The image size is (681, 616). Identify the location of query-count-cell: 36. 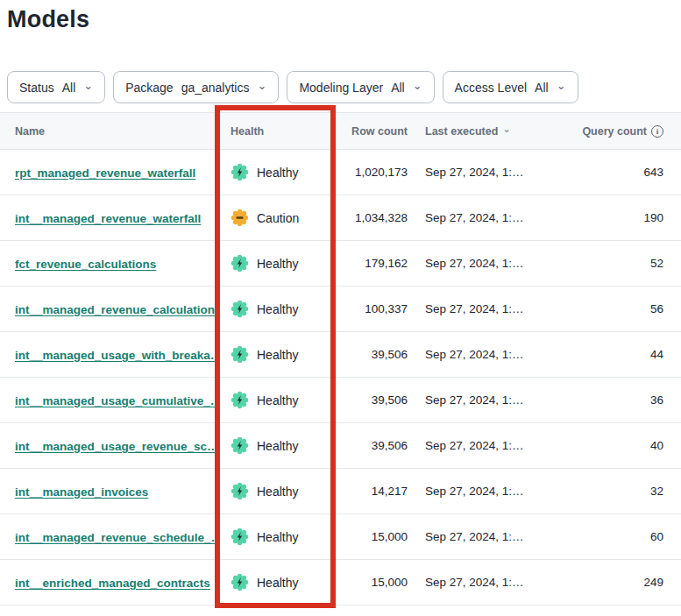
(628, 400).